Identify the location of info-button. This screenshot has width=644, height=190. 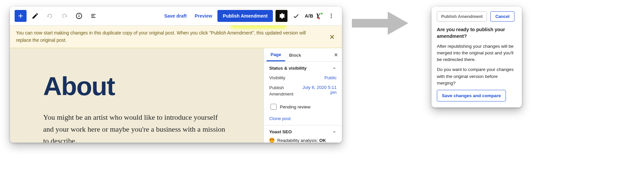
(79, 16).